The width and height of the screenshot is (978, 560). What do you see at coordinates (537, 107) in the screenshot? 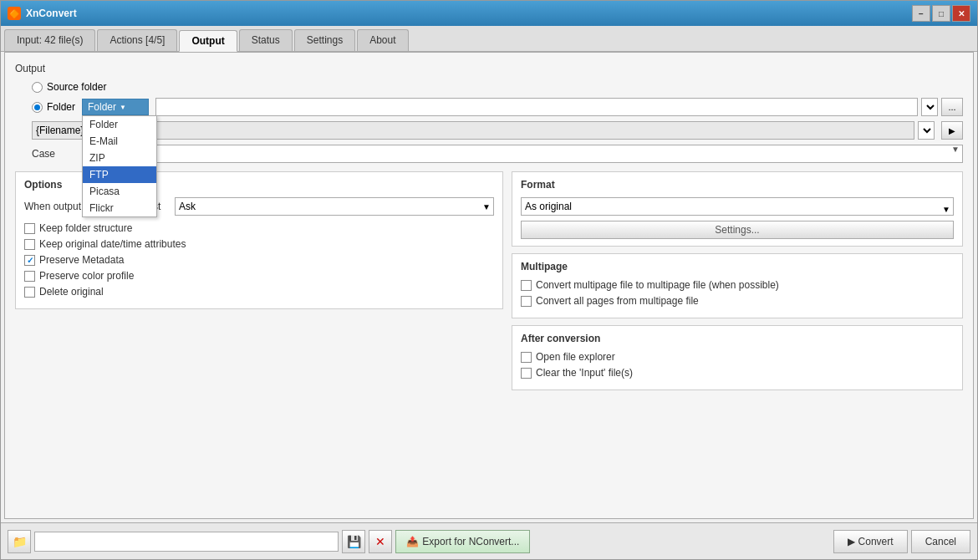
I see `folder-path-input` at bounding box center [537, 107].